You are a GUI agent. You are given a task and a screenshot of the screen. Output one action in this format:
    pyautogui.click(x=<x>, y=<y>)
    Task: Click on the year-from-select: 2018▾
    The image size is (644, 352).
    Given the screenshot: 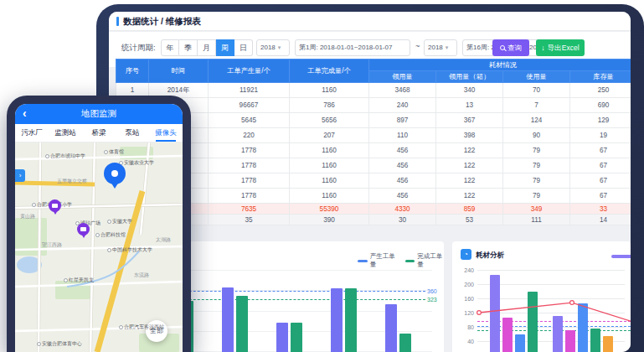 What is the action you would take?
    pyautogui.click(x=273, y=48)
    